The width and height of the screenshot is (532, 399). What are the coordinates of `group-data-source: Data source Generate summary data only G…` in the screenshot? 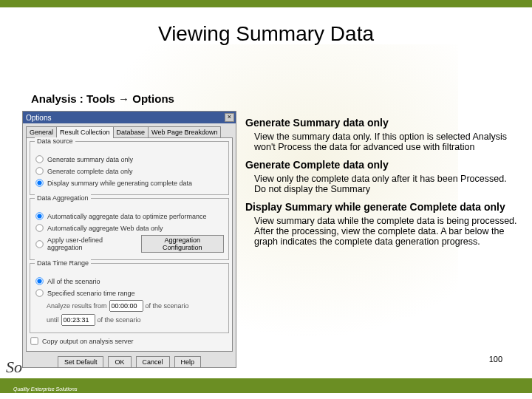 It's located at (129, 168).